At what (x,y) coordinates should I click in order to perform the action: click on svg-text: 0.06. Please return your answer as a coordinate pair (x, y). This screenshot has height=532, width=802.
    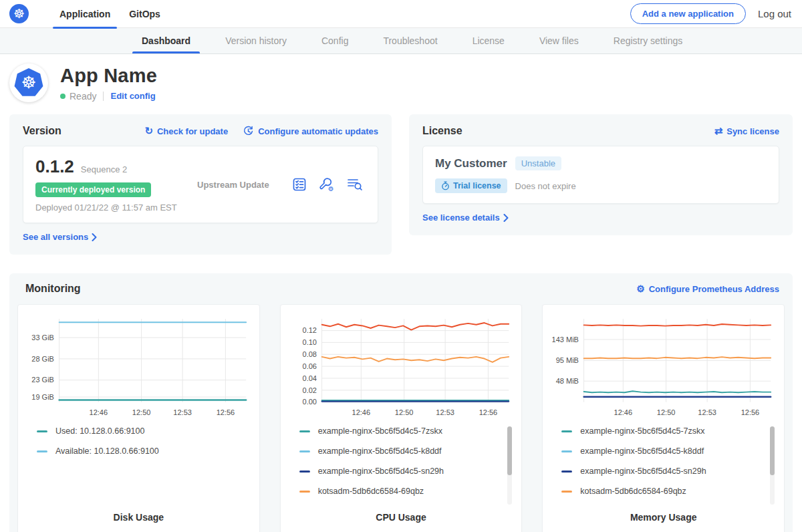
    Looking at the image, I should click on (309, 366).